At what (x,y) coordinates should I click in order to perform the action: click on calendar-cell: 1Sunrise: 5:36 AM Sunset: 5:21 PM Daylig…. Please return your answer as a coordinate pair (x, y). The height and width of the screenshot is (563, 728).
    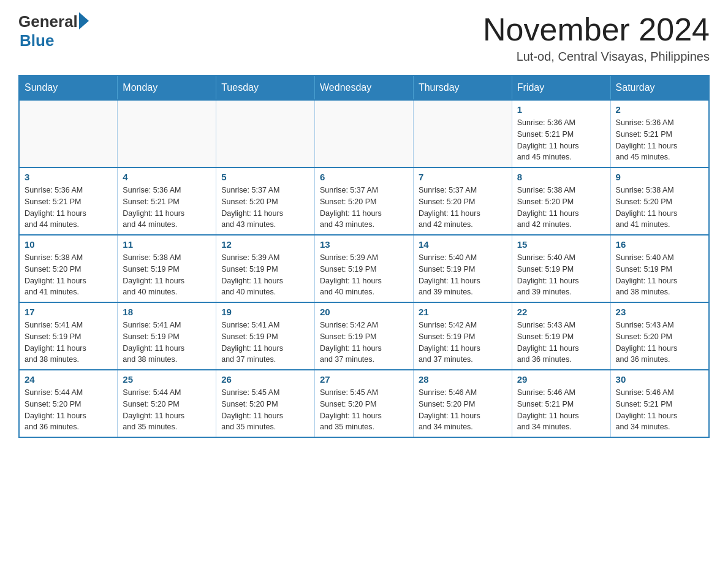
    Looking at the image, I should click on (561, 134).